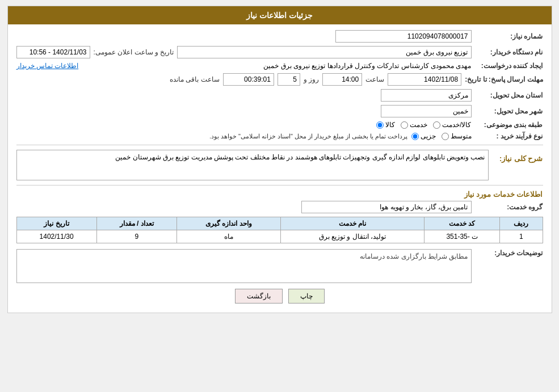 Image resolution: width=559 pixels, height=392 pixels. I want to click on buyer-desc-box: مطابق شرایط بارگزاری شده درسامانه, so click(244, 266).